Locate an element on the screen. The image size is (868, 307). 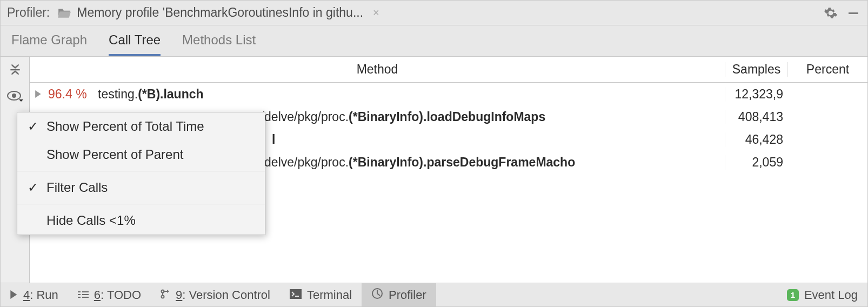
menu-item-label: Show Percent of Total Time is located at coordinates (125, 126).